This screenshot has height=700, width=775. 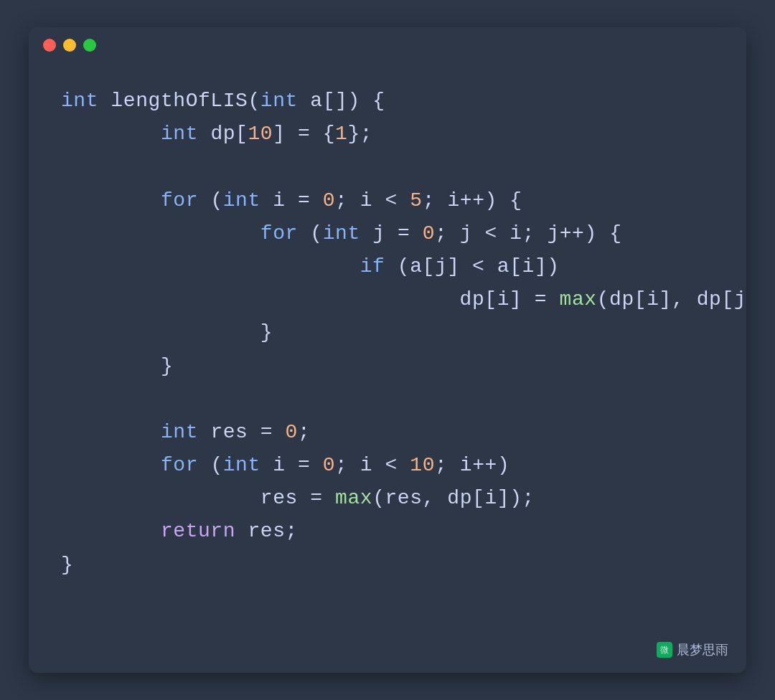 I want to click on watermark: 微 晨梦思雨, so click(x=692, y=650).